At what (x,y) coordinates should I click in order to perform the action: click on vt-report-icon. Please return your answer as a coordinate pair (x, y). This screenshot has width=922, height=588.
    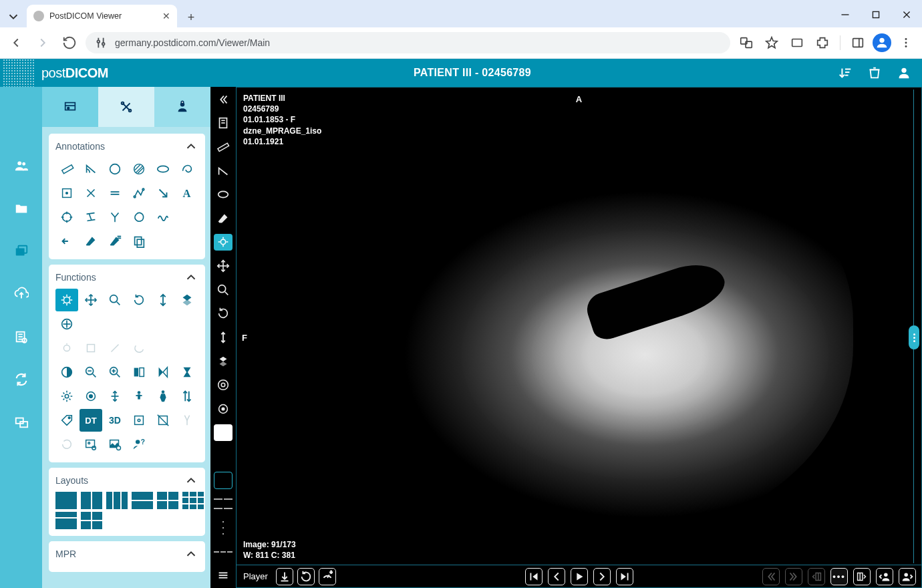
    Looking at the image, I should click on (223, 124).